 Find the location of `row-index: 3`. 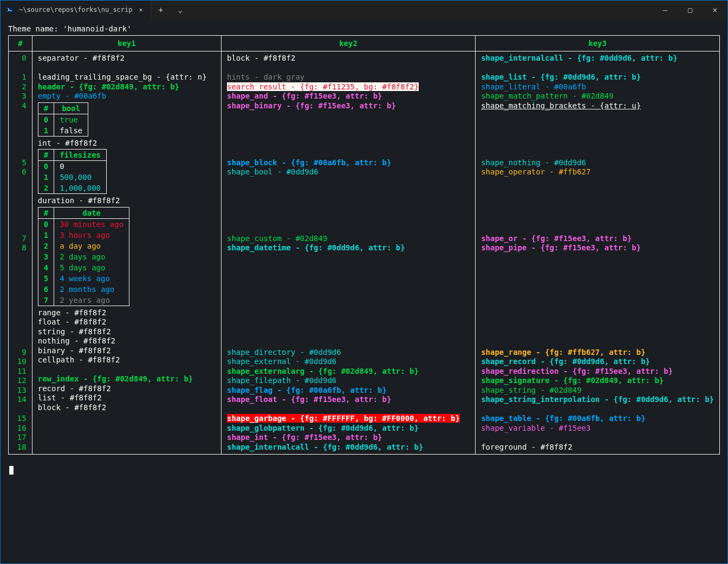

row-index: 3 is located at coordinates (21, 96).